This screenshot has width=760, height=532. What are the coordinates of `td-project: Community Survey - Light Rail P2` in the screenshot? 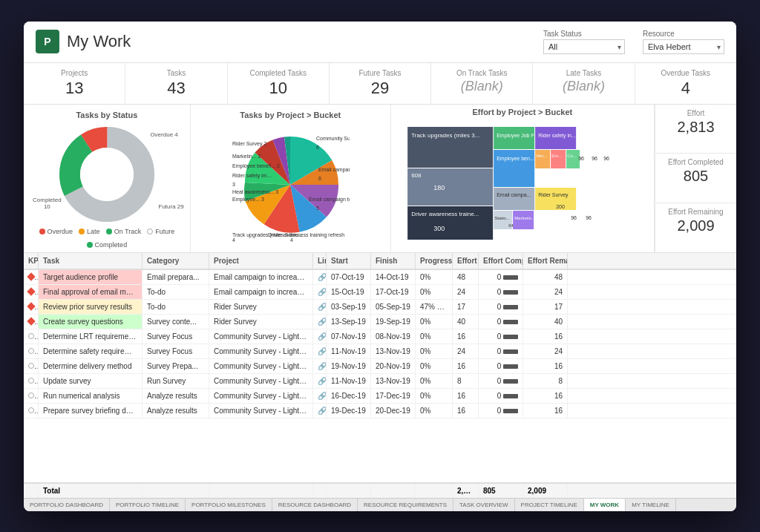 It's located at (261, 381).